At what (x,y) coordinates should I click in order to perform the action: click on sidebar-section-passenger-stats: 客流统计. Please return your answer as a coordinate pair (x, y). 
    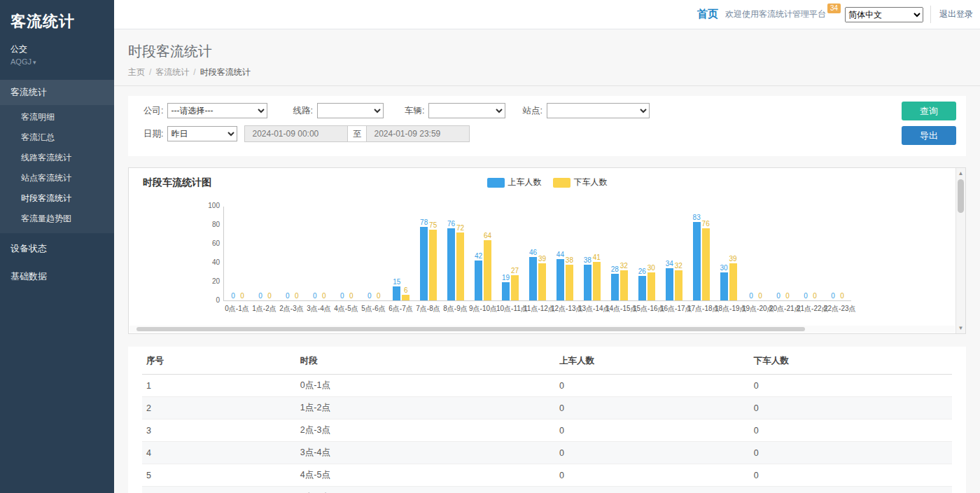
    Looking at the image, I should click on (57, 92).